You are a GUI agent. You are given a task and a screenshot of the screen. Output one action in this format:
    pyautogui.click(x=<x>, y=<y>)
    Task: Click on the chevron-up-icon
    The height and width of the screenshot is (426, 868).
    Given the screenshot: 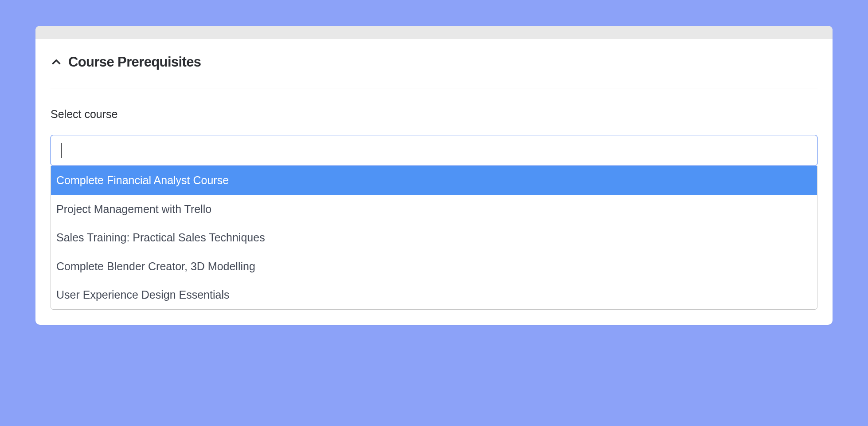 What is the action you would take?
    pyautogui.click(x=56, y=62)
    